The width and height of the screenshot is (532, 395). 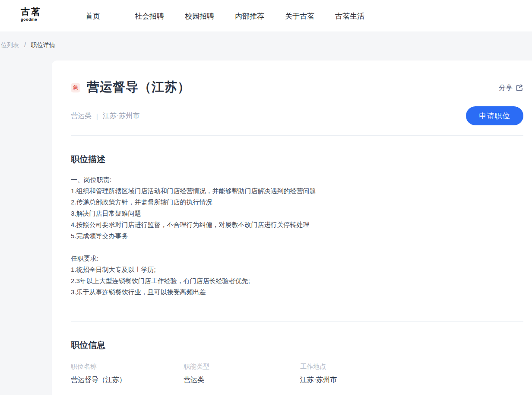 What do you see at coordinates (242, 380) in the screenshot?
I see `job-info-value: 营运类` at bounding box center [242, 380].